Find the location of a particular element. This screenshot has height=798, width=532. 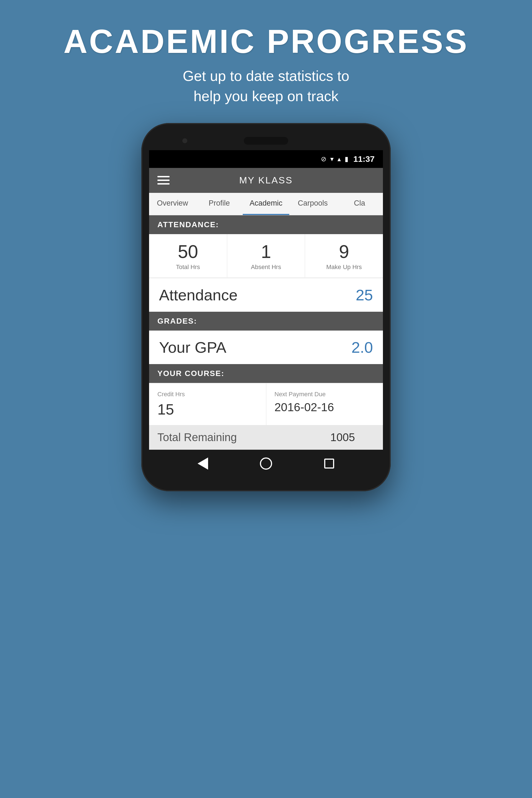

attendance-summary-value: 25 is located at coordinates (364, 295).